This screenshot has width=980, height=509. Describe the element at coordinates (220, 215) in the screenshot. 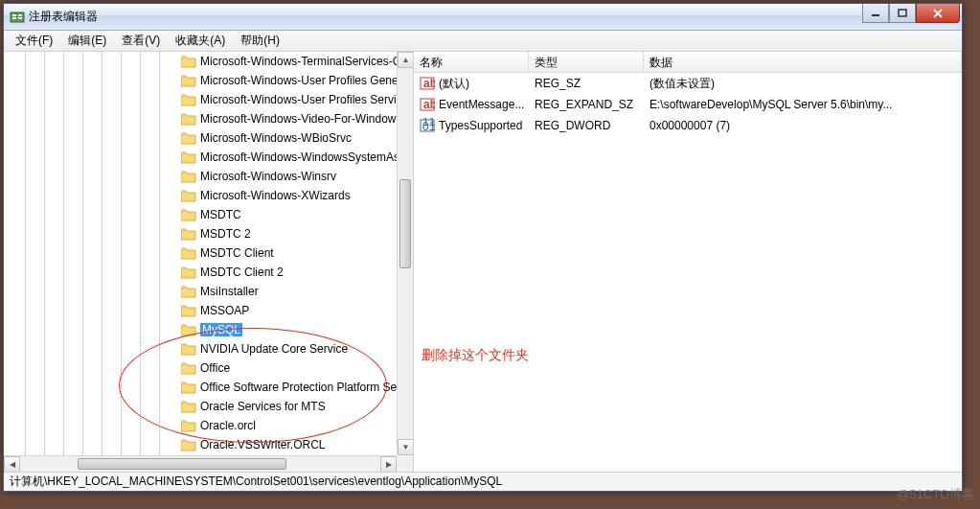

I see `tree-node-label: MSDTC` at that location.